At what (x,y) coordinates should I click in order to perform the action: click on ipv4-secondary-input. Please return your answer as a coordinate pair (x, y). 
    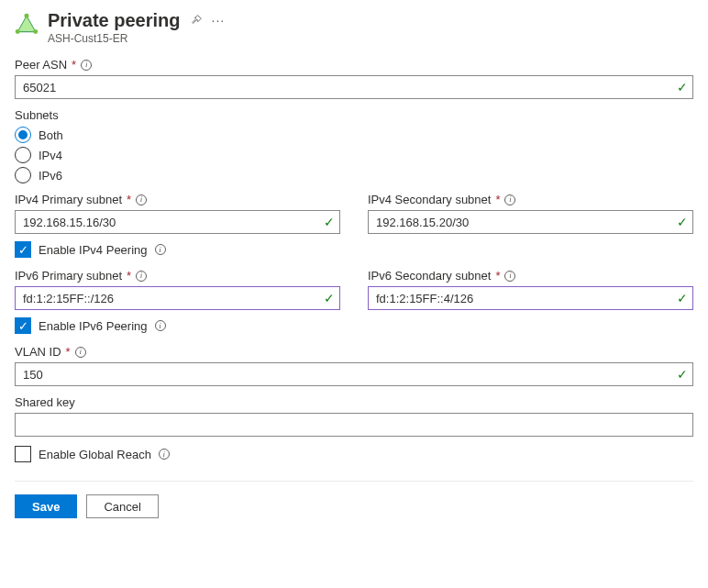
    Looking at the image, I should click on (530, 222).